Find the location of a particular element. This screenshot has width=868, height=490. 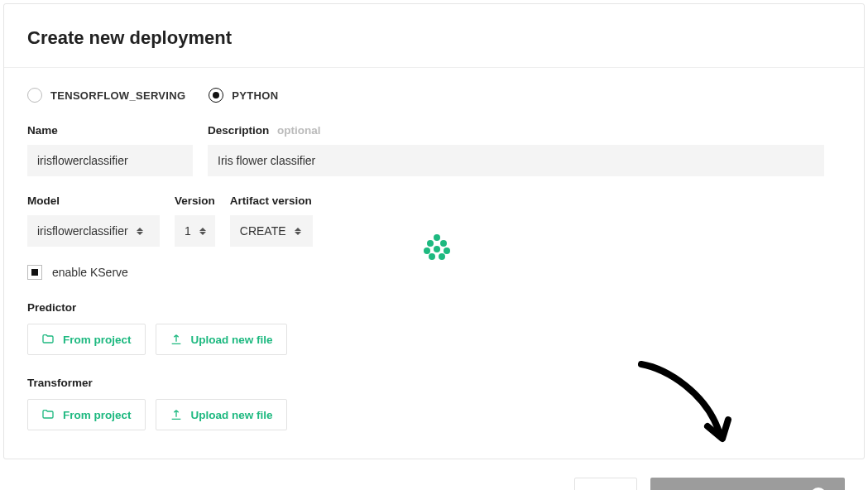

page-title: Create new deployment is located at coordinates (434, 38).